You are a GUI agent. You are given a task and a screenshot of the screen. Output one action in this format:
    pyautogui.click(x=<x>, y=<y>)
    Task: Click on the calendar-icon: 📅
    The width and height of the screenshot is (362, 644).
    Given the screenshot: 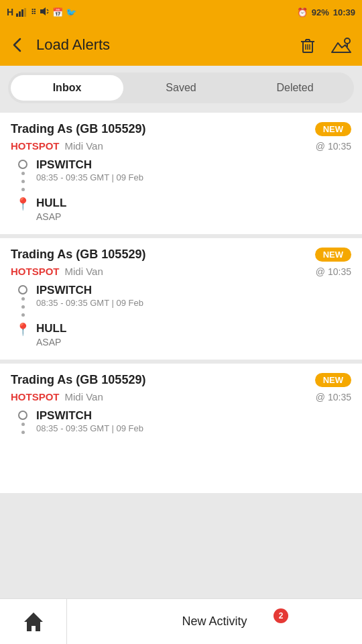 What is the action you would take?
    pyautogui.click(x=58, y=12)
    